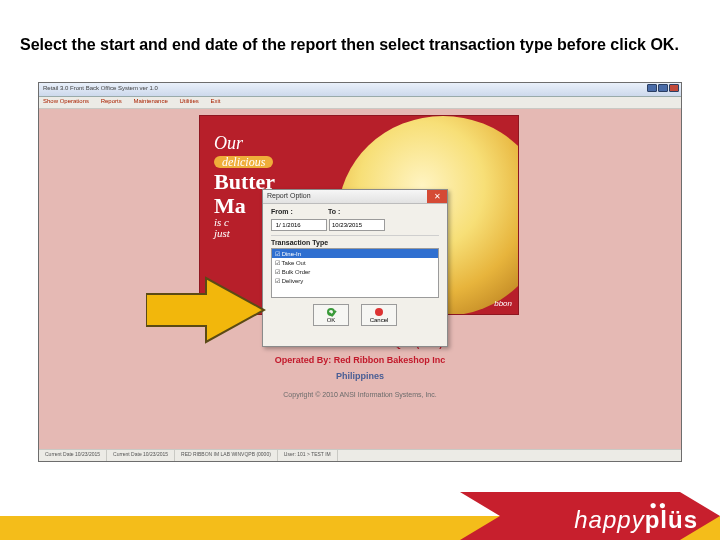 The image size is (720, 540). What do you see at coordinates (360, 516) in the screenshot?
I see `slide-footer: ●● happyplüs` at bounding box center [360, 516].